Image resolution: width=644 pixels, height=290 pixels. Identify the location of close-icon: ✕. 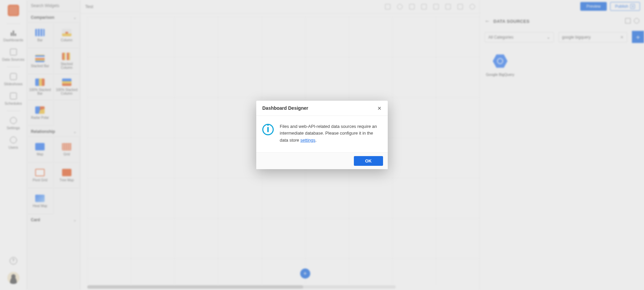
(380, 108).